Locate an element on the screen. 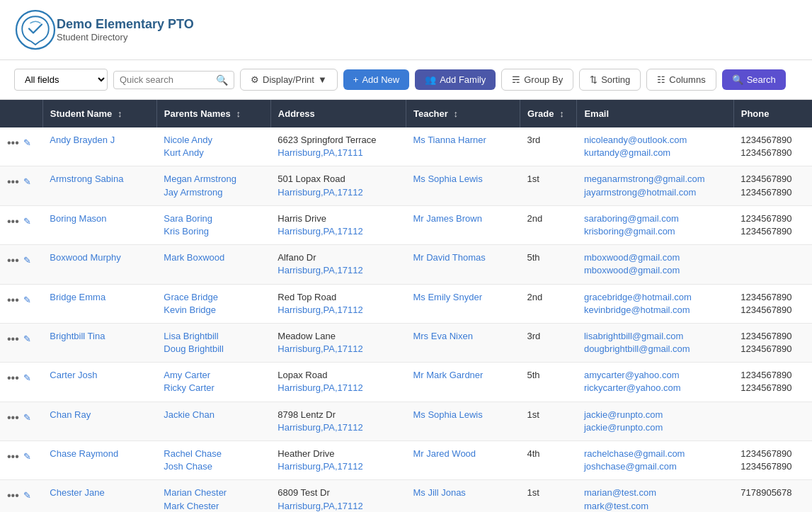 The image size is (812, 512). parent-name: Ricky Carter is located at coordinates (214, 388).